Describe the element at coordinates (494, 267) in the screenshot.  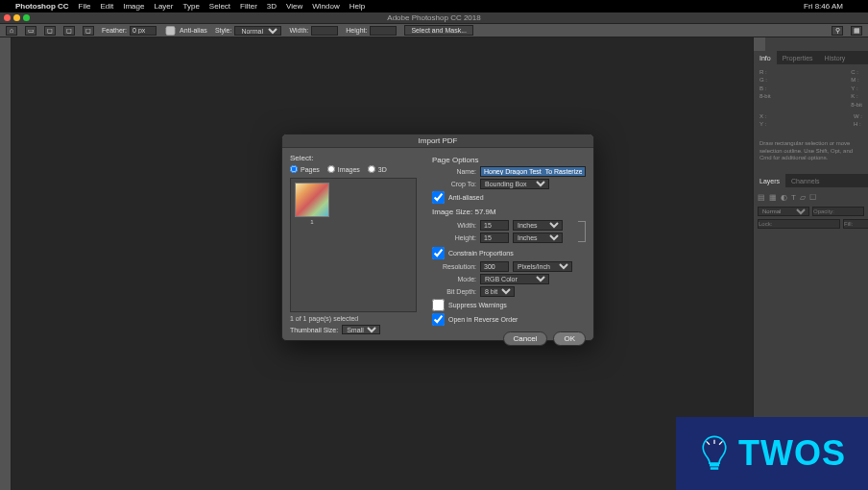
I see `resolution-input` at that location.